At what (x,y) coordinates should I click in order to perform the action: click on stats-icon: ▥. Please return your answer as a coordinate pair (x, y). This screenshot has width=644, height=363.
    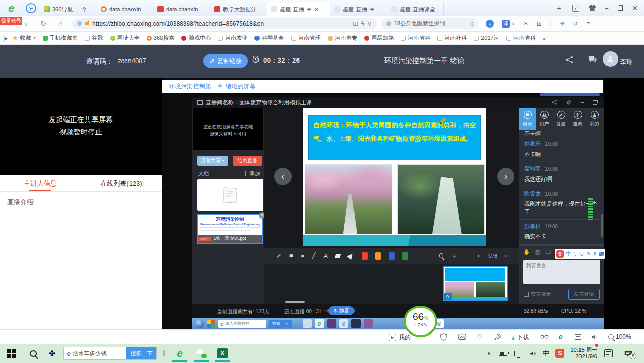
    Looking at the image, I should click on (538, 252).